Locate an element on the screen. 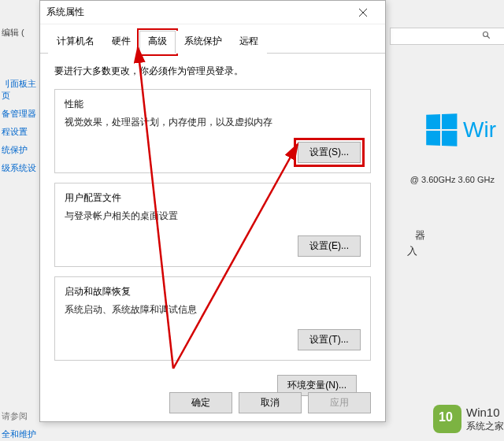 The width and height of the screenshot is (504, 441). apply-button: 应用 is located at coordinates (339, 403).